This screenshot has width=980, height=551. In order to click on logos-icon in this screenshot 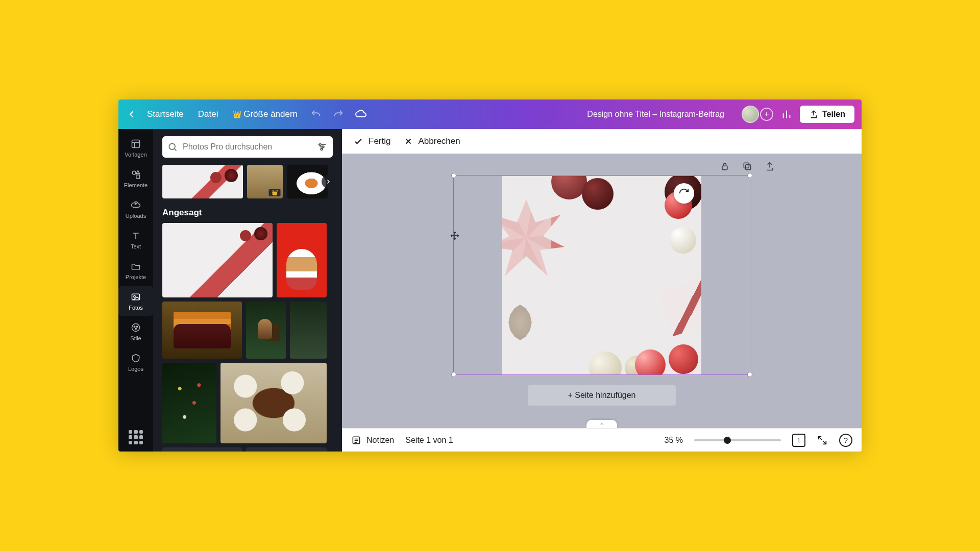, I will do `click(136, 358)`.